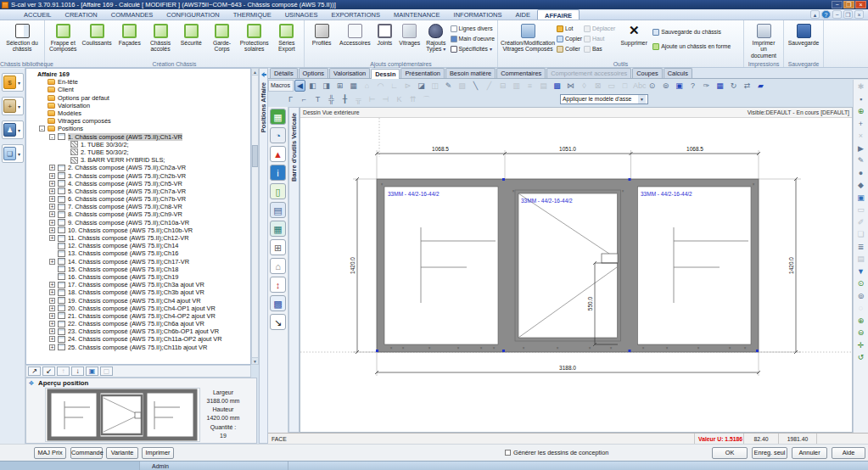 This screenshot has height=470, width=868. What do you see at coordinates (692, 87) in the screenshot?
I see `query-icon: ?` at bounding box center [692, 87].